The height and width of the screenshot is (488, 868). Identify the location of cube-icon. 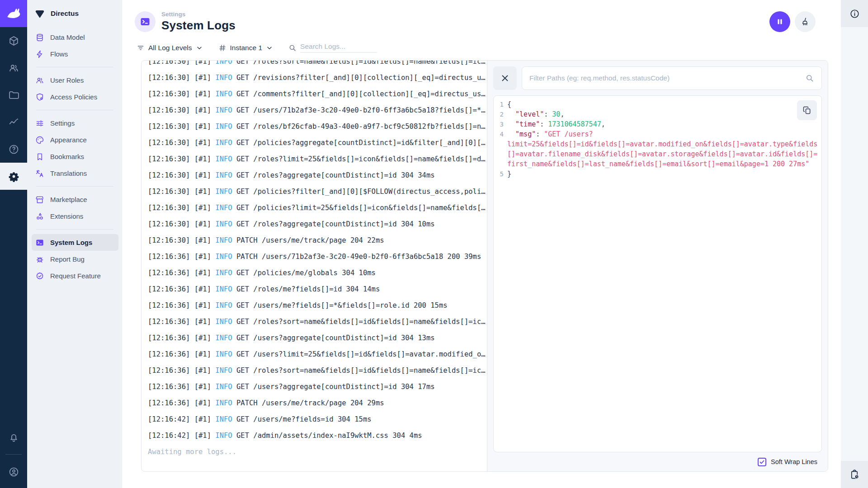
(14, 41).